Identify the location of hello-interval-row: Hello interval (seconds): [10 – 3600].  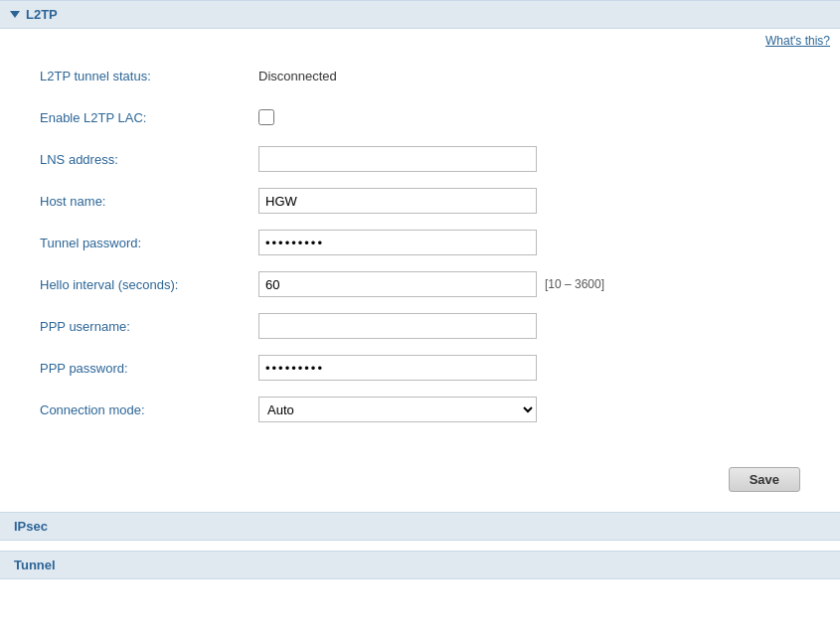
(420, 284).